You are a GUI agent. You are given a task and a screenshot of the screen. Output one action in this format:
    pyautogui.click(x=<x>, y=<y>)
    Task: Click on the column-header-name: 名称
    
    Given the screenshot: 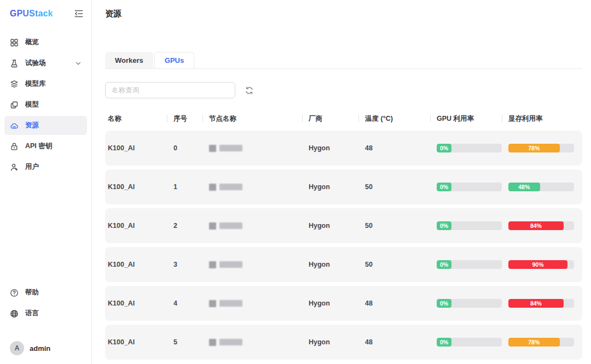 What is the action you would take?
    pyautogui.click(x=136, y=119)
    